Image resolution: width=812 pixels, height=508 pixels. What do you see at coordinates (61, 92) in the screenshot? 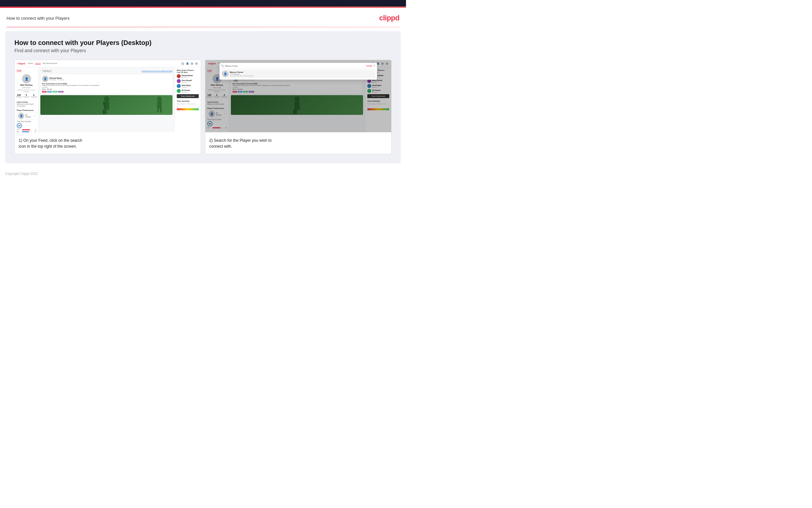
I see `tag-putt: PUTT` at bounding box center [61, 92].